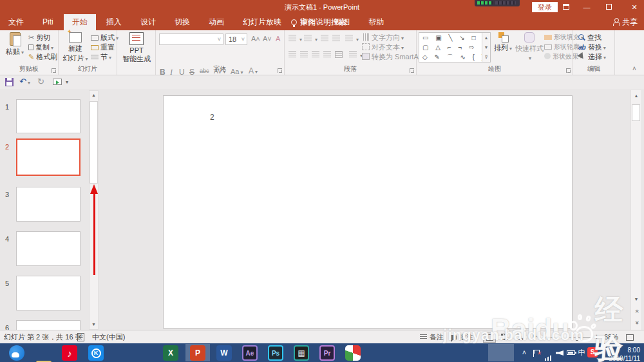  Describe the element at coordinates (276, 353) in the screenshot. I see `taskbar-photoshop-icon: Ps` at that location.